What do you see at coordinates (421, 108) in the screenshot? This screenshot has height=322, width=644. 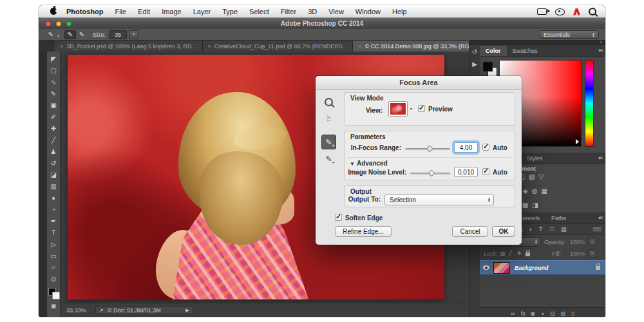 I see `preview-checkbox` at bounding box center [421, 108].